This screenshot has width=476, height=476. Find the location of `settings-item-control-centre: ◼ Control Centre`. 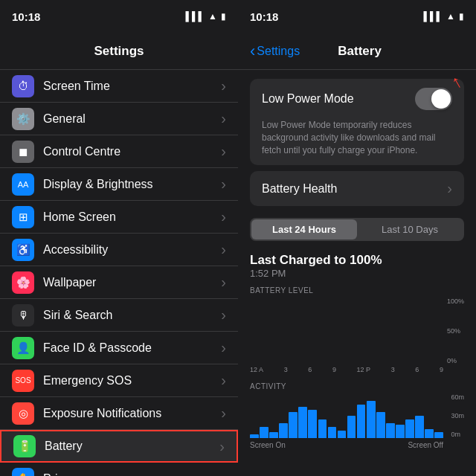

settings-item-control-centre: ◼ Control Centre is located at coordinates (119, 152).